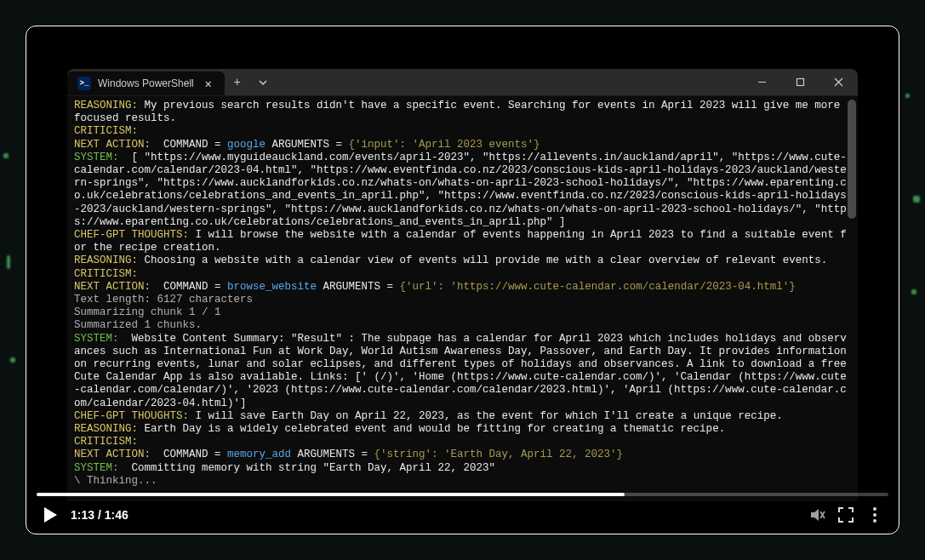 The image size is (925, 560). I want to click on terminal-line: Summarizing chunk 1 / 1, so click(463, 313).